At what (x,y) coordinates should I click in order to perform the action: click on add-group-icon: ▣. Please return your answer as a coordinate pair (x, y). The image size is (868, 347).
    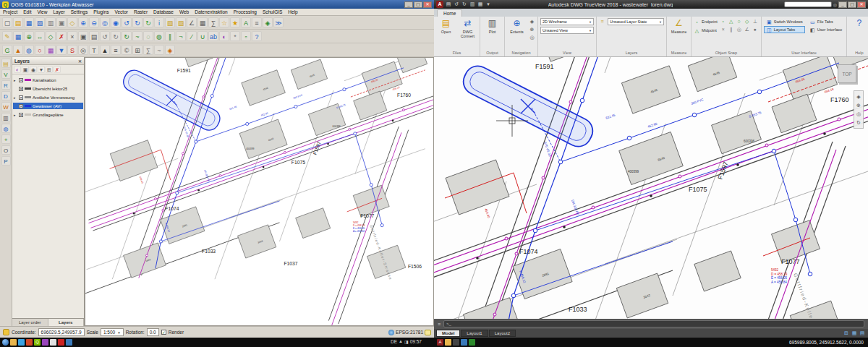
    Looking at the image, I should click on (25, 69).